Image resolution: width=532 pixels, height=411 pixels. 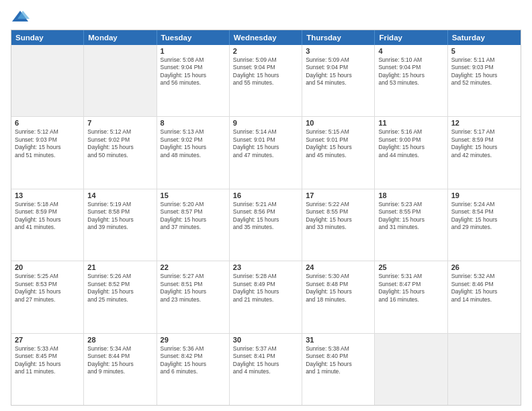 I want to click on day-number: 23, so click(x=266, y=267).